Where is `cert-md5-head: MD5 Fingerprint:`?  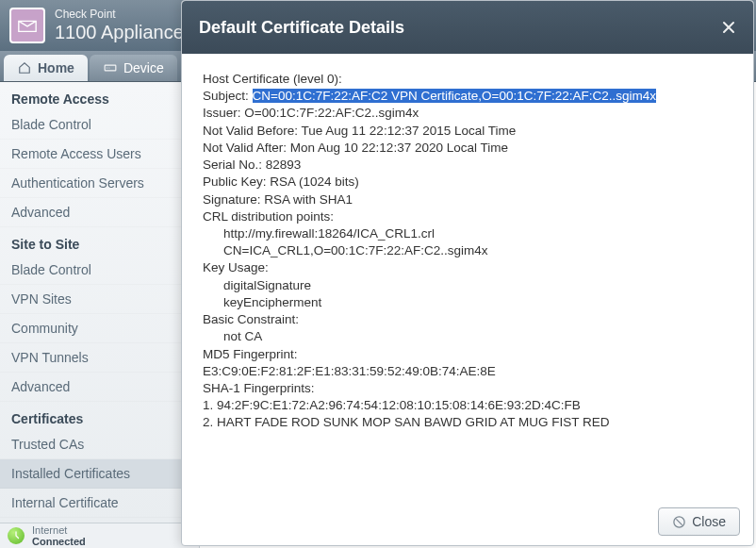
cert-md5-head: MD5 Fingerprint: is located at coordinates (468, 355).